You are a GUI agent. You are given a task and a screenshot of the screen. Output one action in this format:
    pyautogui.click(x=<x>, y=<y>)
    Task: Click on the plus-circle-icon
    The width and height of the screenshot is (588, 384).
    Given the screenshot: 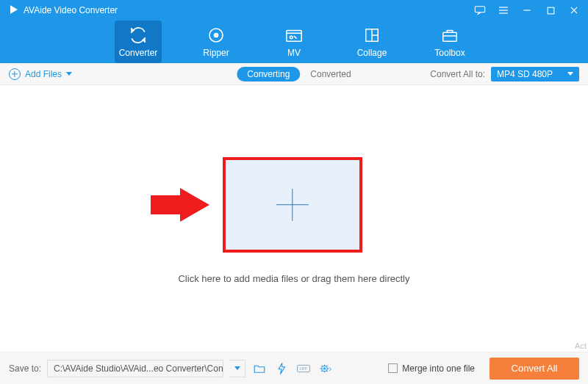 What is the action you would take?
    pyautogui.click(x=15, y=74)
    